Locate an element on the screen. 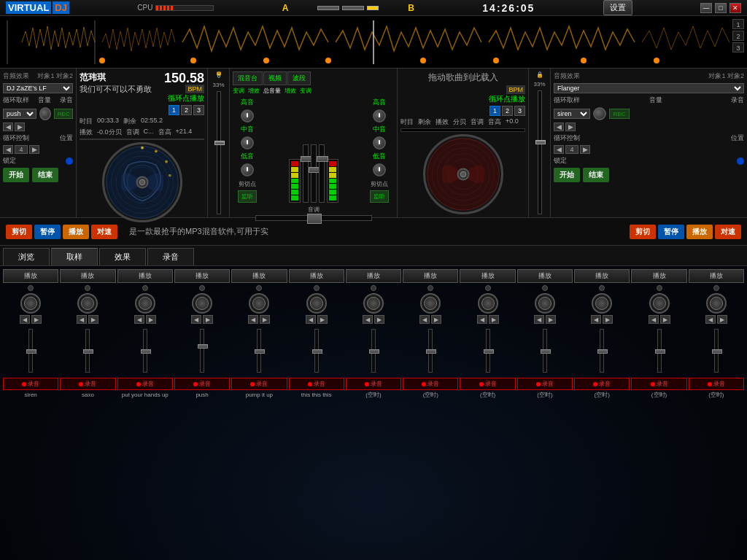 The image size is (747, 560). left-nav-fwd: ▶ is located at coordinates (20, 127).